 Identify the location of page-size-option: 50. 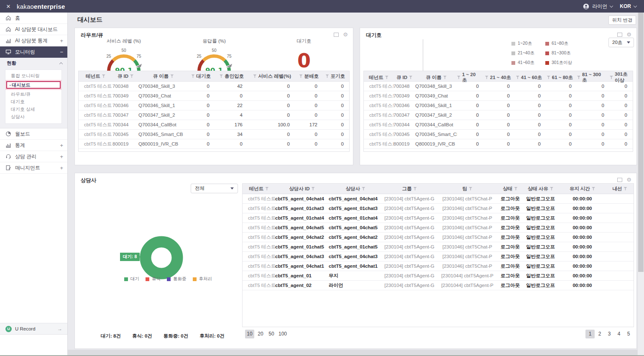
(271, 334).